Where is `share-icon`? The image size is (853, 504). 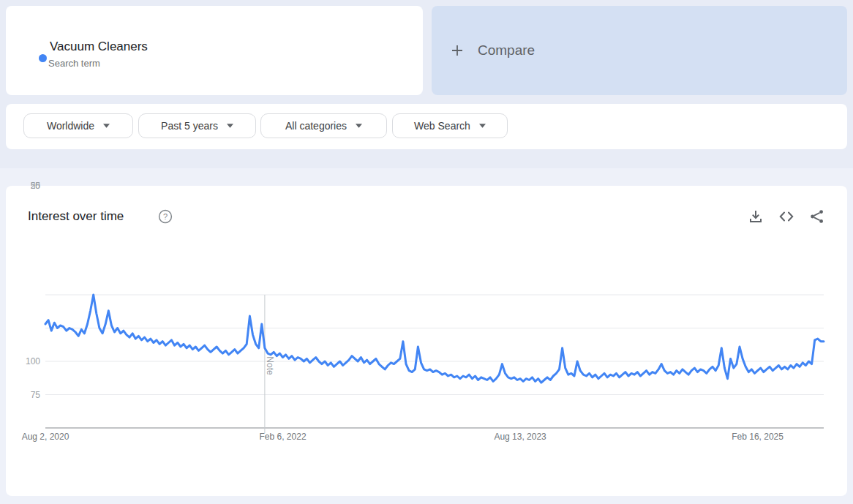
share-icon is located at coordinates (817, 217).